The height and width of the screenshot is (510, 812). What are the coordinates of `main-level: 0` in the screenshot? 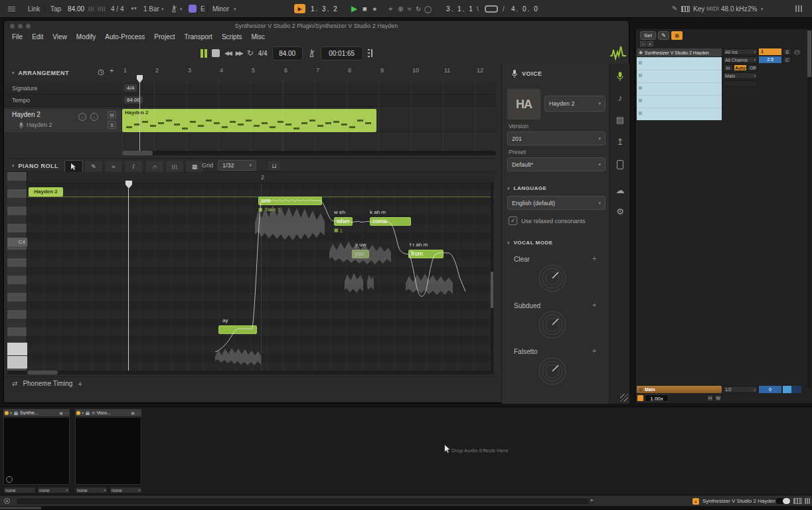 It's located at (770, 389).